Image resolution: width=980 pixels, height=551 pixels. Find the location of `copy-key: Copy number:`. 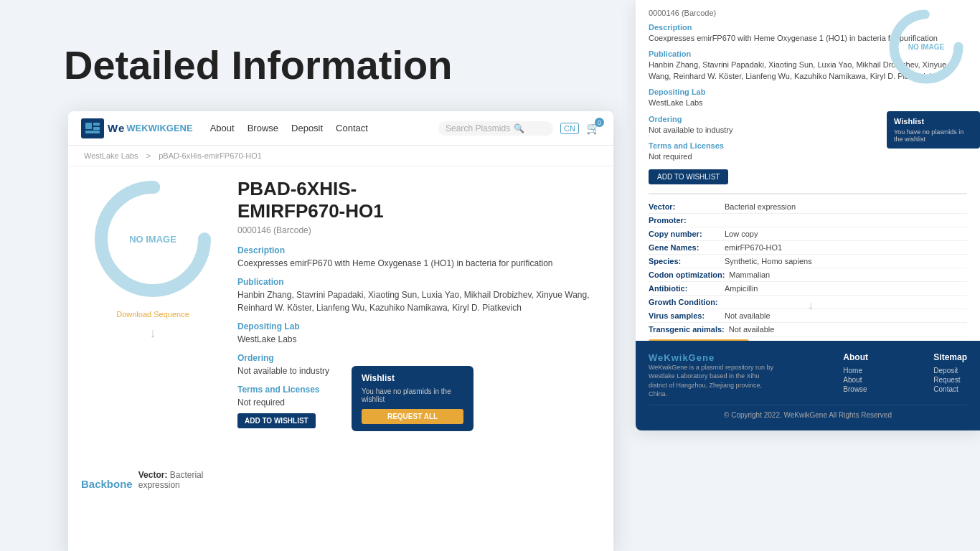

copy-key: Copy number: is located at coordinates (684, 234).